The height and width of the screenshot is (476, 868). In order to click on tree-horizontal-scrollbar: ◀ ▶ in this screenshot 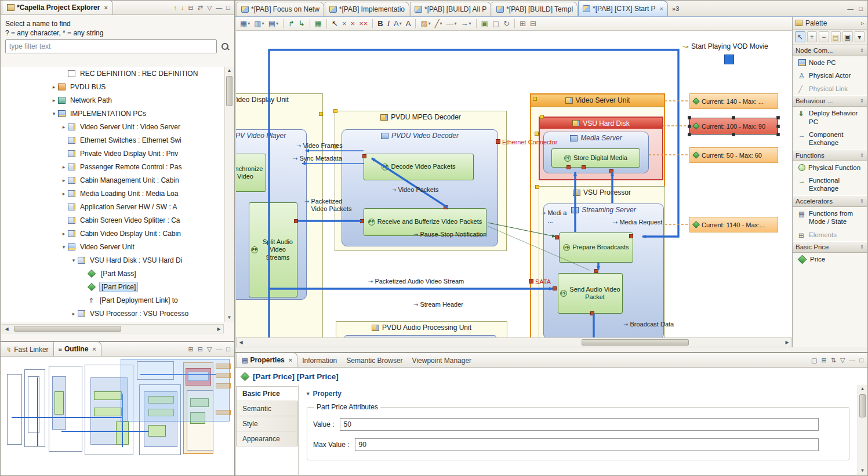, I will do `click(112, 329)`.